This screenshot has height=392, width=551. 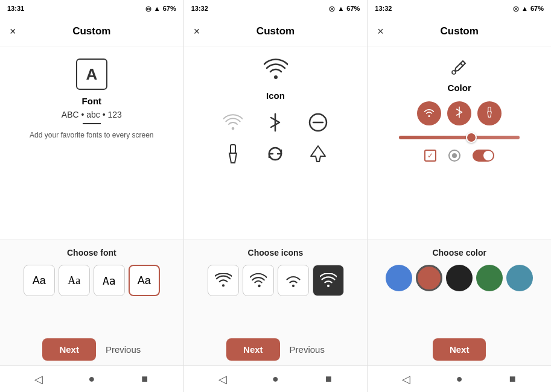 What do you see at coordinates (383, 8) in the screenshot?
I see `time-3: 13:32` at bounding box center [383, 8].